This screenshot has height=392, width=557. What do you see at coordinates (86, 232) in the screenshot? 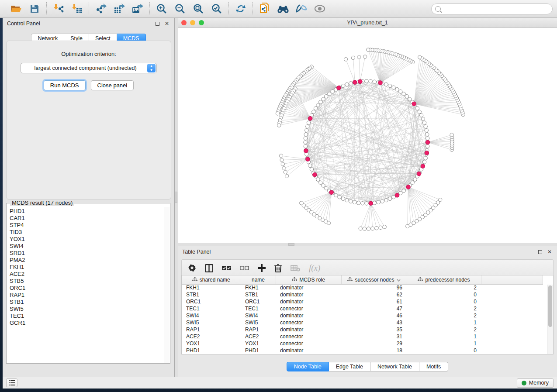
I see `mcds-result-item: TID3` at bounding box center [86, 232].